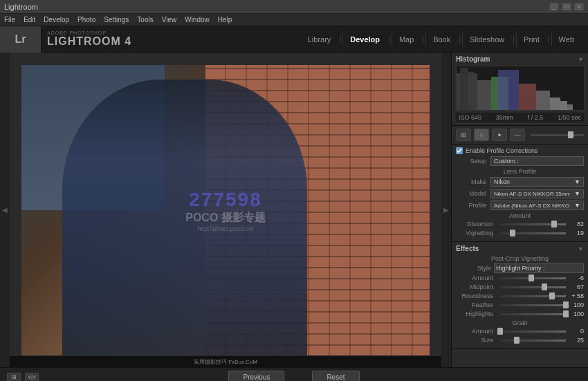  I want to click on model-row: Model Nikon AF-S DX NIKKOR 35mm... ▼, so click(520, 194).